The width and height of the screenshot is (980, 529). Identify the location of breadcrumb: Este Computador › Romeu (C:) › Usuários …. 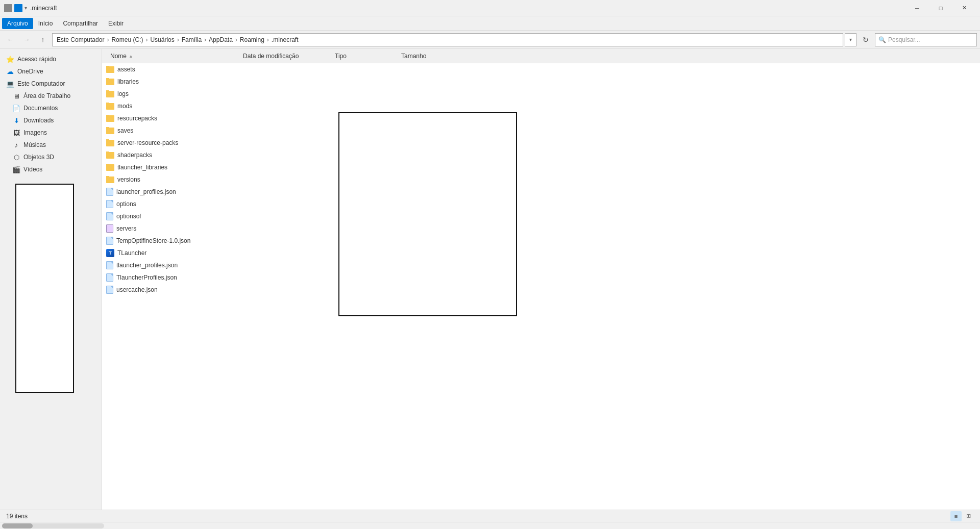
(448, 40).